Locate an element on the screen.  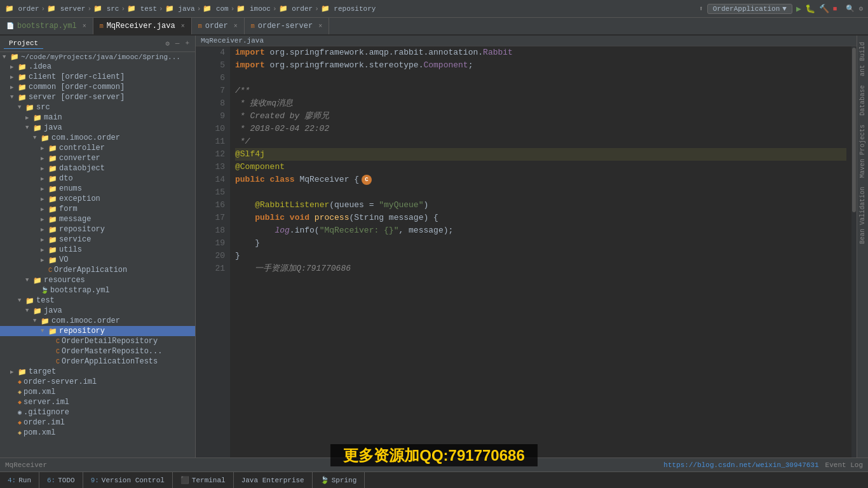
tree-test-repository: ▼ 📁 repository is located at coordinates (98, 331).